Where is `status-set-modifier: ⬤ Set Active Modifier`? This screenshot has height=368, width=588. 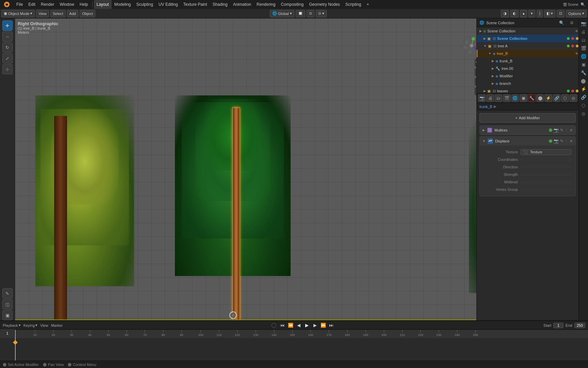
status-set-modifier: ⬤ Set Active Modifier is located at coordinates (21, 365).